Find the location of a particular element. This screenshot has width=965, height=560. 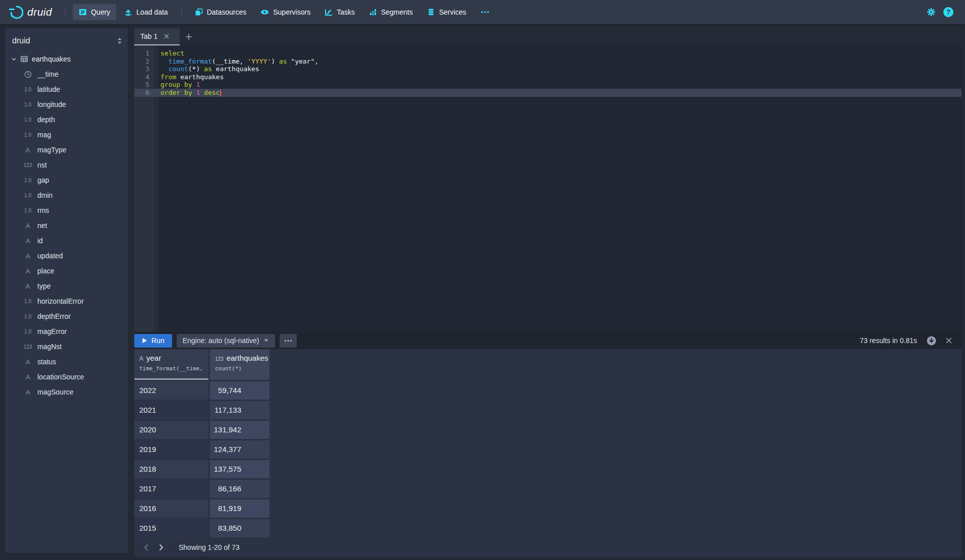

column-item-magNst: 123magNst is located at coordinates (67, 347).